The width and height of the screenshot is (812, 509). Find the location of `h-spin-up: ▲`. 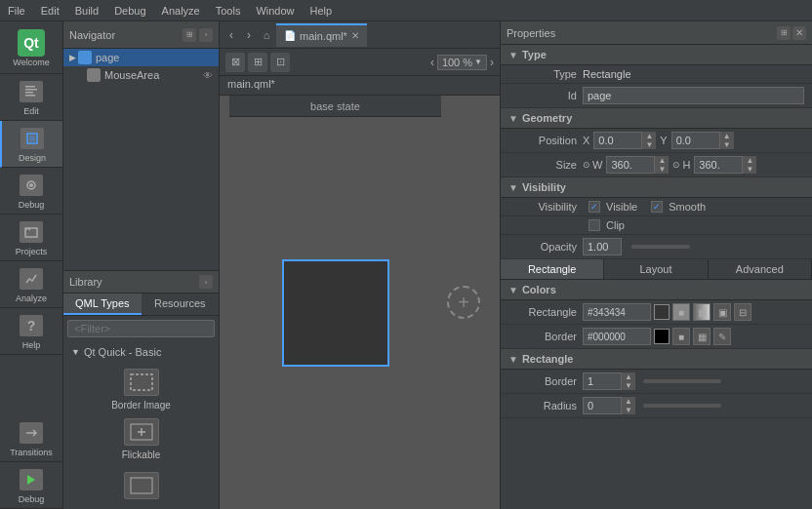

h-spin-up: ▲ is located at coordinates (750, 160).